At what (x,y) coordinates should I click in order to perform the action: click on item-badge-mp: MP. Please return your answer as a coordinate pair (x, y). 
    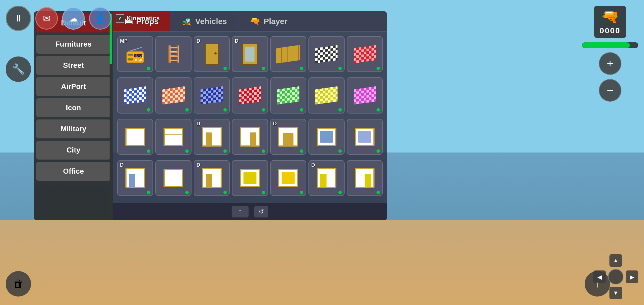
    Looking at the image, I should click on (124, 41).